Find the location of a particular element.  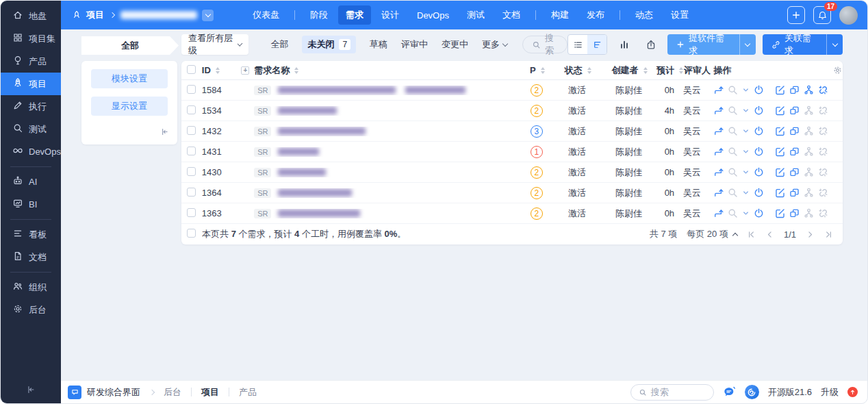

expand-all-icon: + is located at coordinates (245, 71).